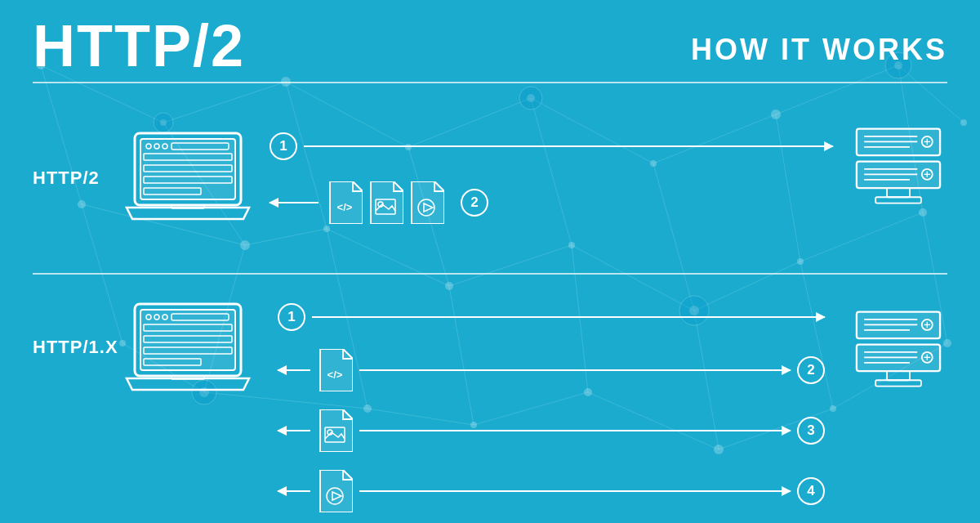 The height and width of the screenshot is (523, 980). Describe the element at coordinates (551, 491) in the screenshot. I see `http1-resp4-row: 4` at that location.